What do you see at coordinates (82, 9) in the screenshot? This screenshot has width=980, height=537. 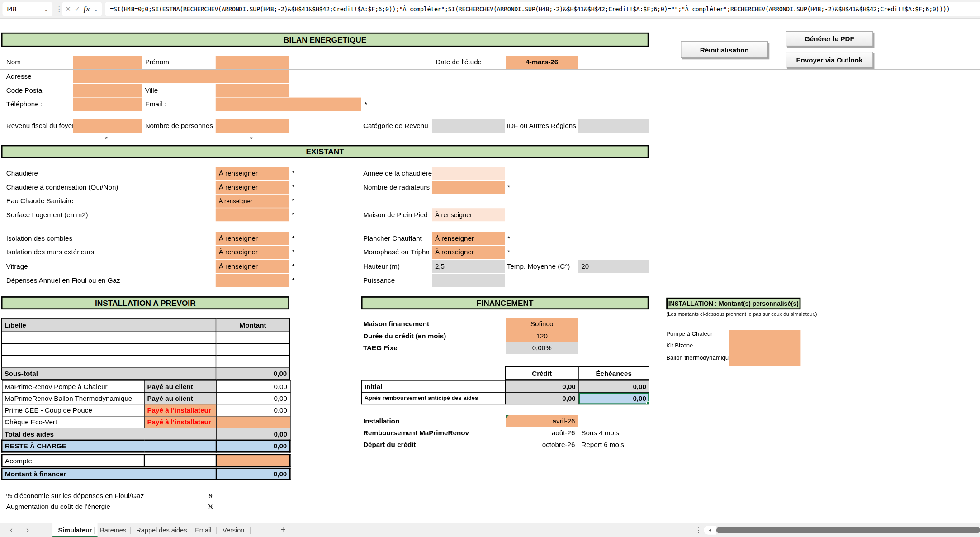 I see `formula-buttons: ✕ ✓ fx ⌄` at bounding box center [82, 9].